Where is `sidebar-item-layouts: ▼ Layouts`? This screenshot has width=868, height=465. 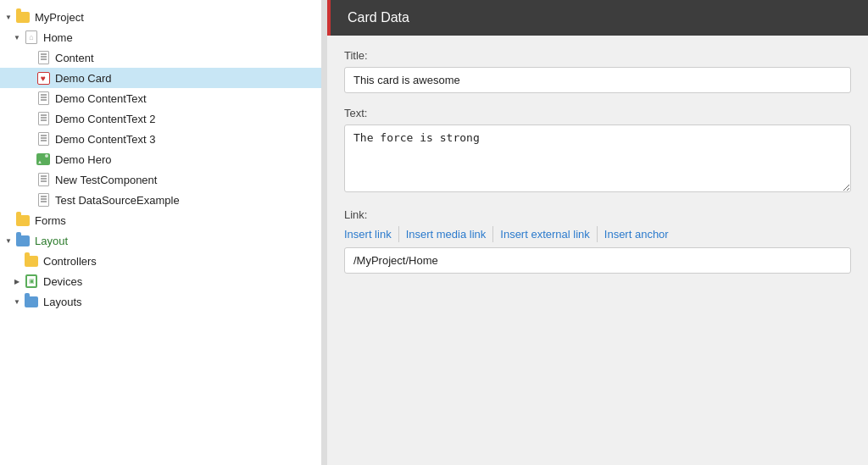
sidebar-item-layouts: ▼ Layouts is located at coordinates (161, 302).